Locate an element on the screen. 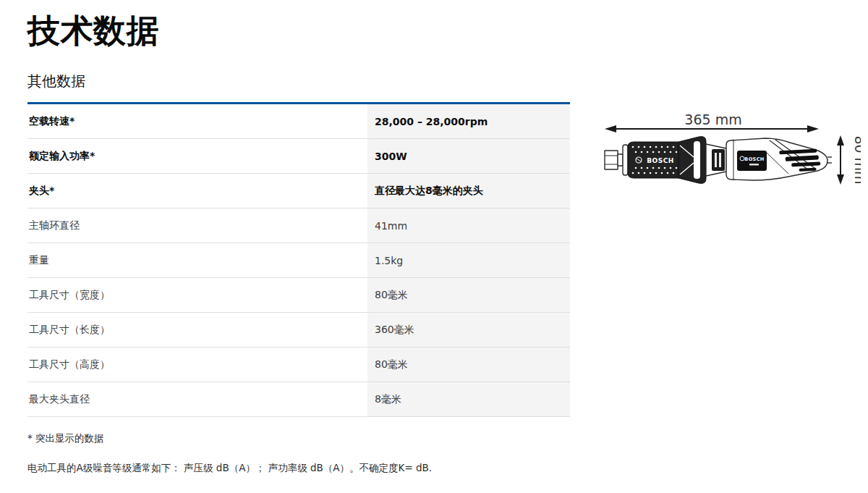  spec-label: 工具尺寸（高度） is located at coordinates (197, 365).